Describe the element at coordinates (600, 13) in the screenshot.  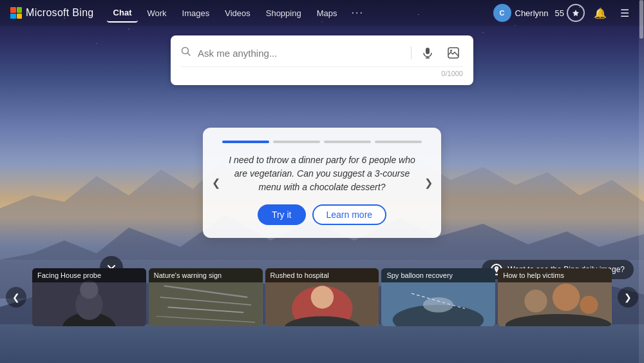
I see `bell-icon: 🔔` at that location.